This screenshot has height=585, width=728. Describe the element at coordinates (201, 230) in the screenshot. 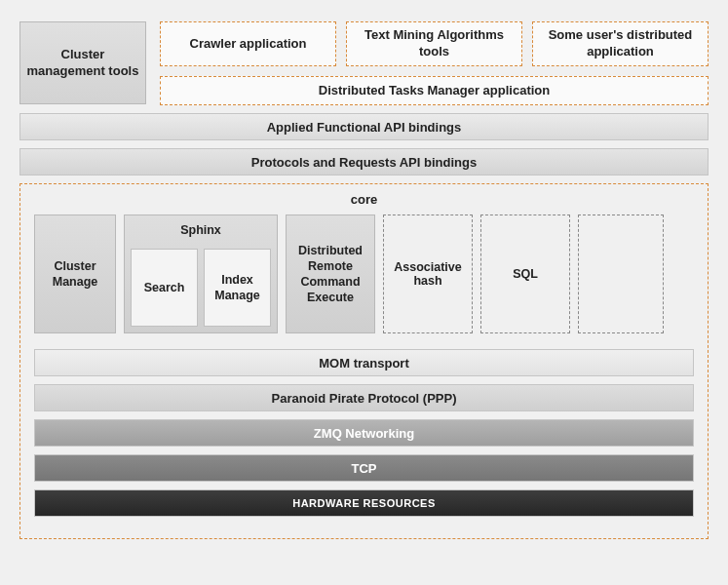

I see `sphinx-label: Sphinx` at that location.